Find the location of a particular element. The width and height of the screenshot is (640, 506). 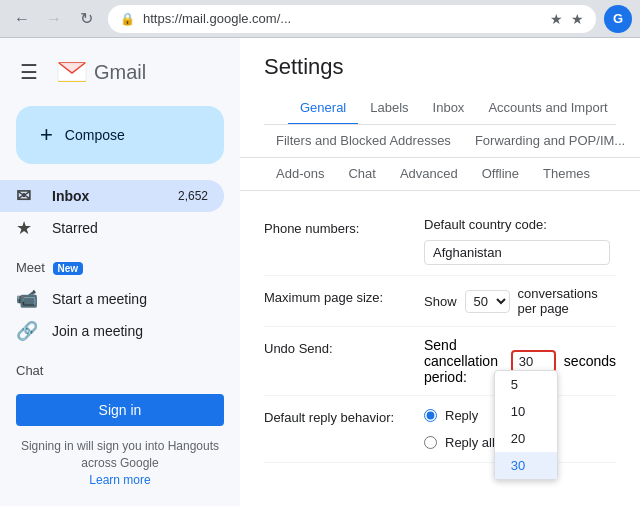

compose-label: Compose is located at coordinates (95, 135).